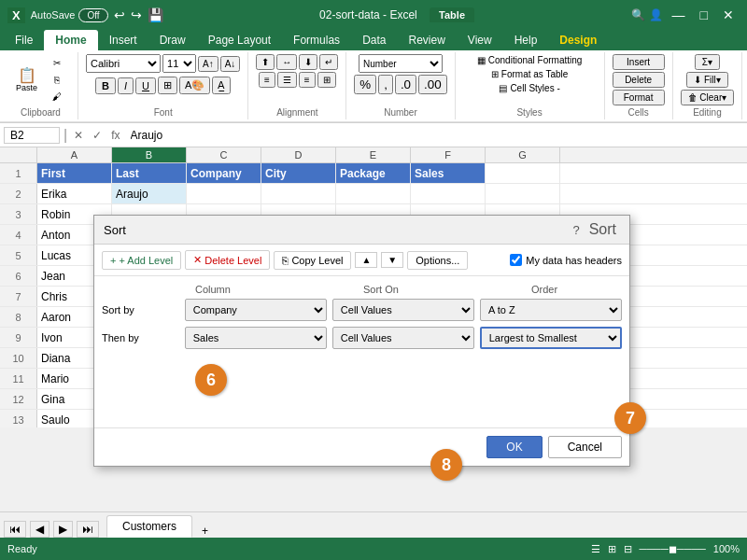 This screenshot has width=747, height=560. I want to click on cancel-button: Cancel, so click(585, 447).